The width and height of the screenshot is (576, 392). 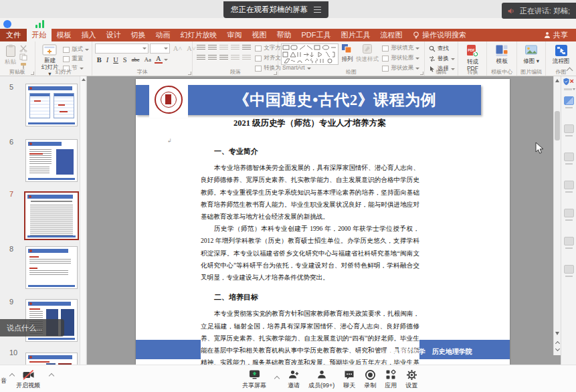 What do you see at coordinates (213, 58) in the screenshot?
I see `align-center-icon` at bounding box center [213, 58].